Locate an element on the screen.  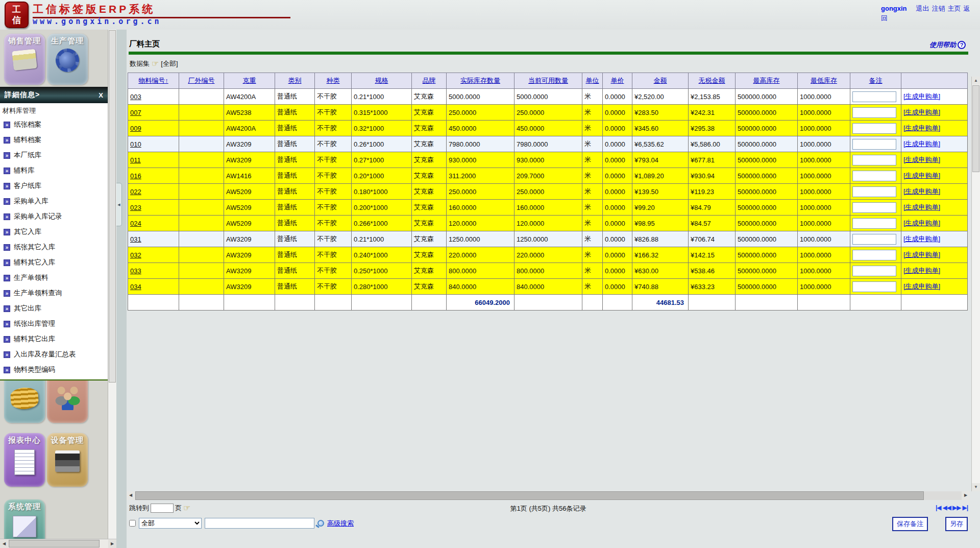
next-page-icon: ▶▶ is located at coordinates (957, 508).